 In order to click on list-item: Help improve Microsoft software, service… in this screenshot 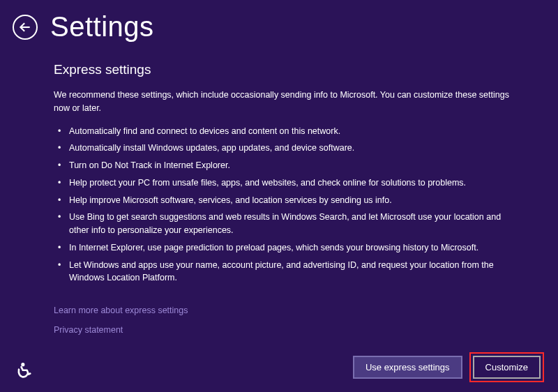, I will do `click(282, 201)`.